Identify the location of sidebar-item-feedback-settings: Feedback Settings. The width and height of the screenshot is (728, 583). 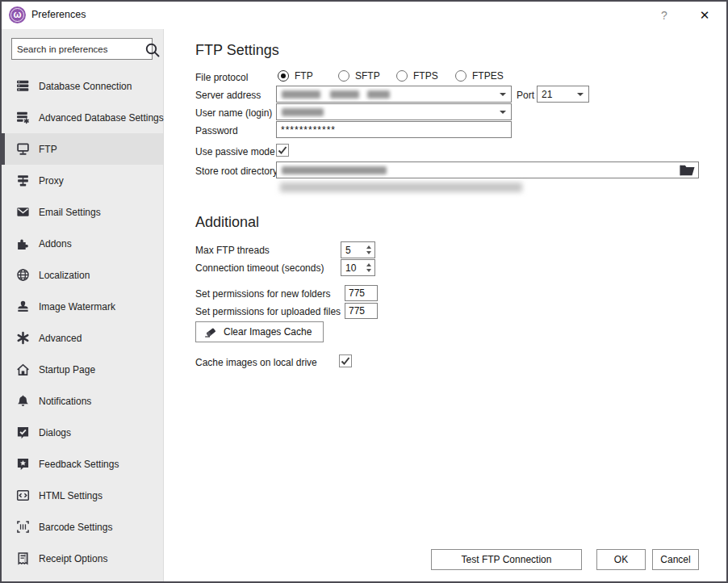
(82, 463).